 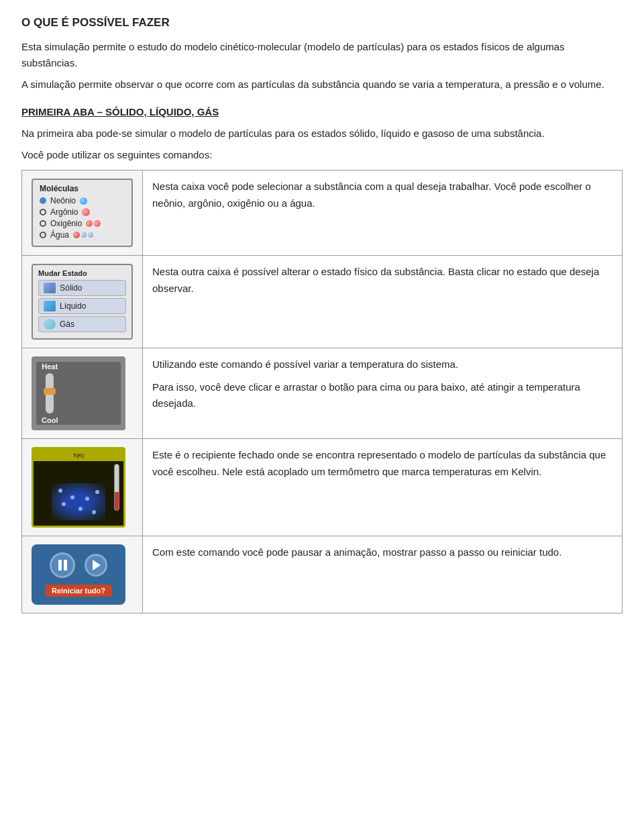 What do you see at coordinates (82, 213) in the screenshot?
I see `molecules-box: Moléculas Neônio Argônio` at bounding box center [82, 213].